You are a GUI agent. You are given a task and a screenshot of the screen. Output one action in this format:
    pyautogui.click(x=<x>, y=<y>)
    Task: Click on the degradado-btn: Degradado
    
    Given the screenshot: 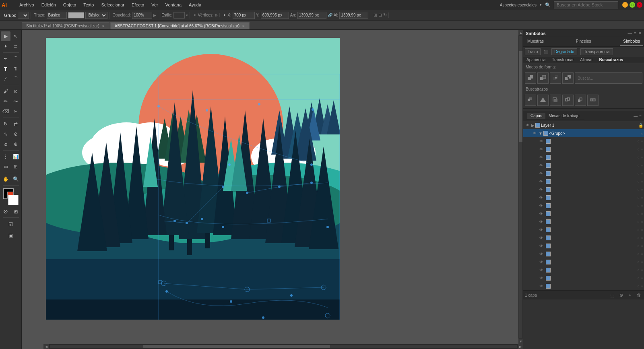 What is the action you would take?
    pyautogui.click(x=564, y=52)
    